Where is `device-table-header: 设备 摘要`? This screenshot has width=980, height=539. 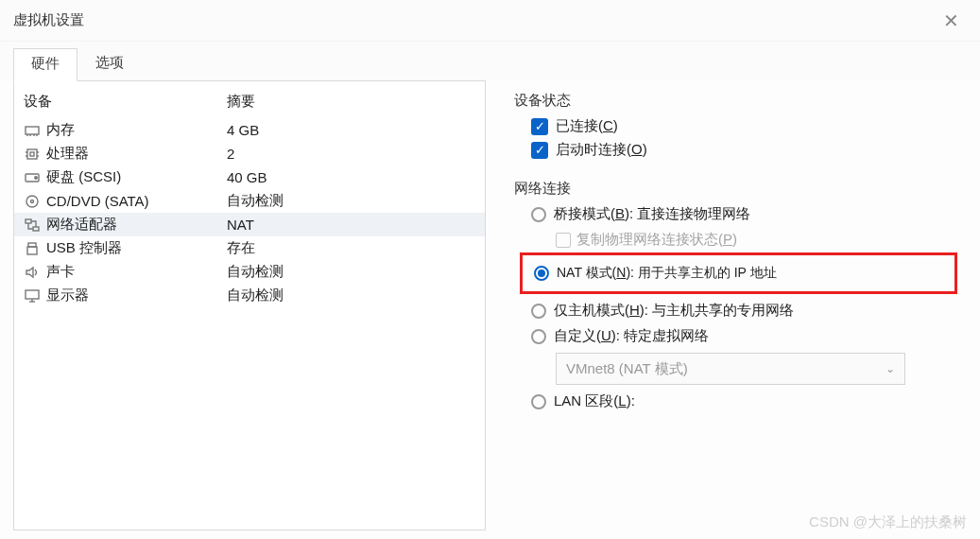 device-table-header: 设备 摘要 is located at coordinates (249, 104).